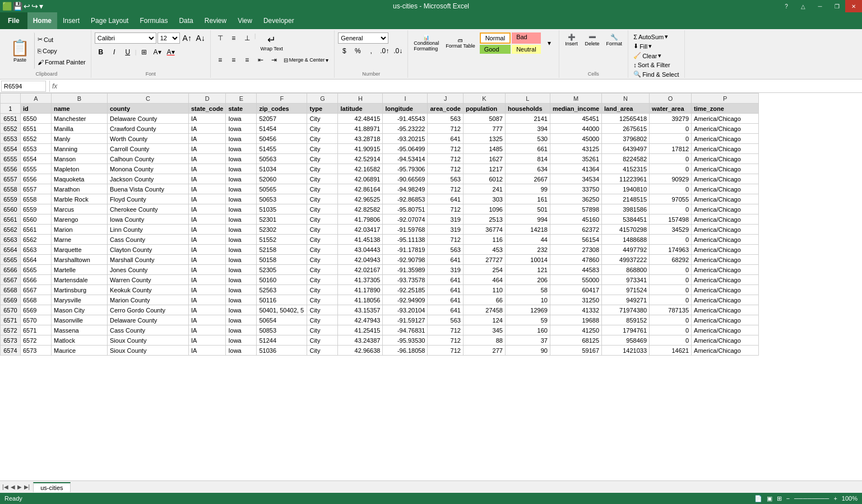  What do you see at coordinates (11, 220) in the screenshot?
I see `row-number: 6561` at bounding box center [11, 220].